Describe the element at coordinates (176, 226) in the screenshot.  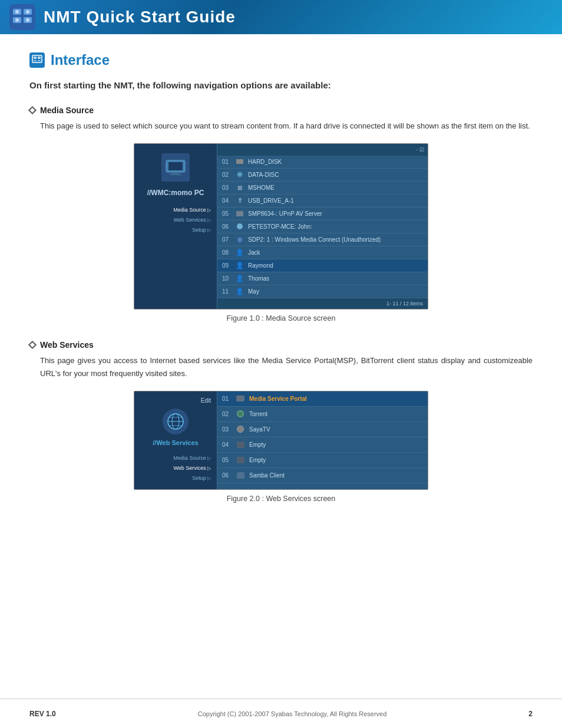
I see `screen-left-panel: //WMC:momo PC Media Source Web Services …` at that location.